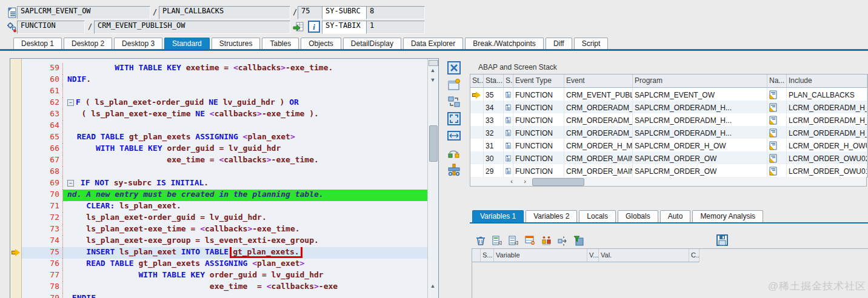 This screenshot has width=868, height=298. Describe the element at coordinates (497, 240) in the screenshot. I see `copy-table-icon` at that location.